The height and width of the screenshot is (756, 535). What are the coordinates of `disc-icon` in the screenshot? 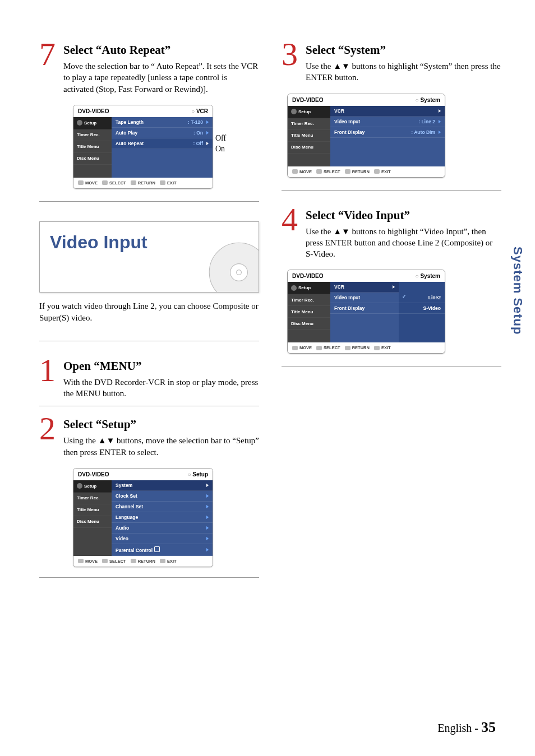 It's located at (233, 267).